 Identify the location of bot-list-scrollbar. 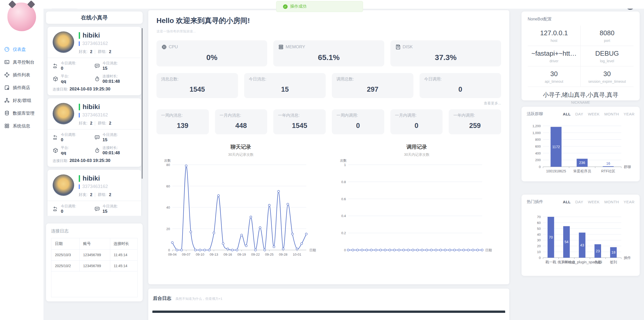
(142, 103).